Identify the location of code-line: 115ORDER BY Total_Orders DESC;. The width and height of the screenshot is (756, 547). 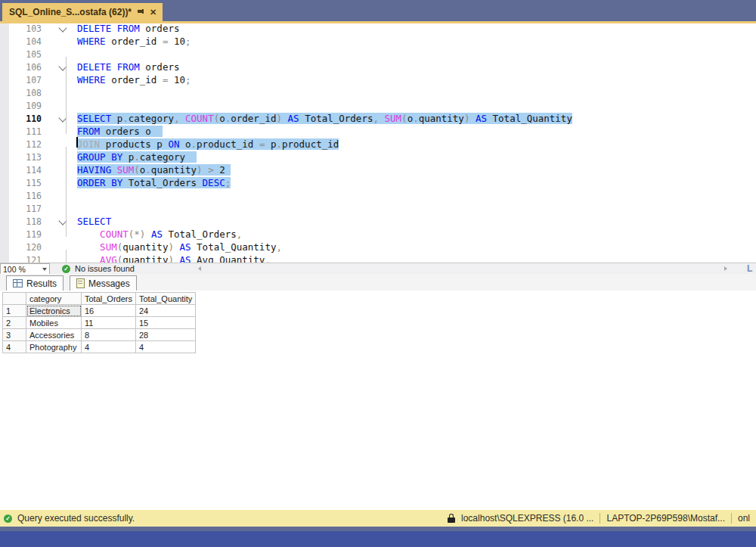
(286, 183).